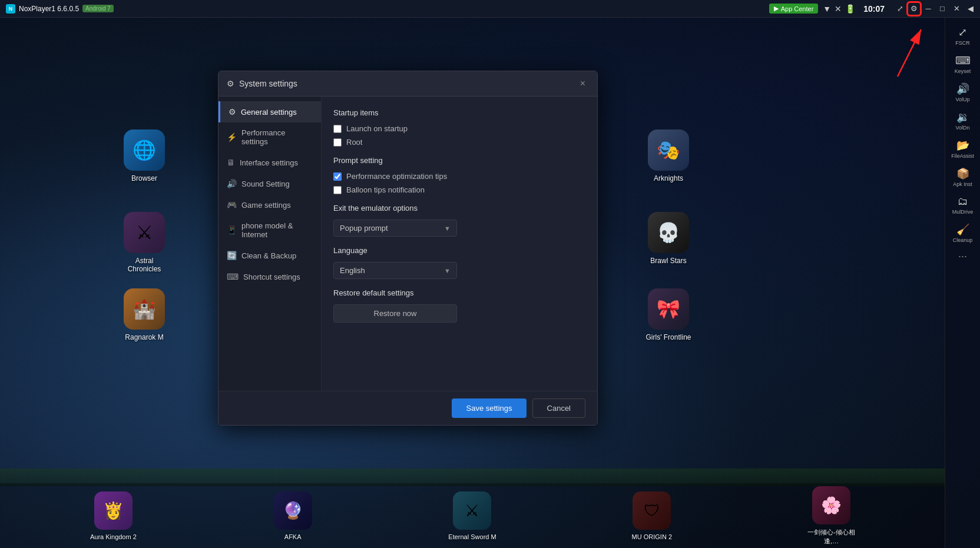 Image resolution: width=980 pixels, height=548 pixels. I want to click on sound-icon: 🔊, so click(232, 184).